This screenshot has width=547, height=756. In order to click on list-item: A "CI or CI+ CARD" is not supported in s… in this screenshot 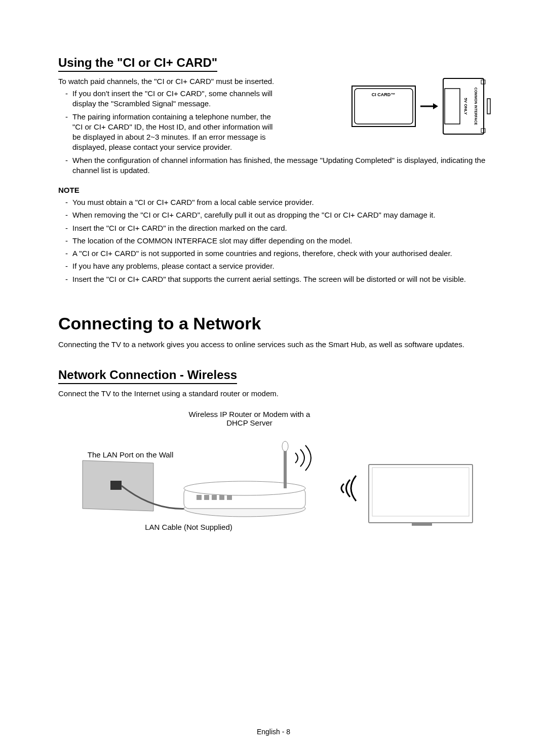, I will do `click(278, 254)`.